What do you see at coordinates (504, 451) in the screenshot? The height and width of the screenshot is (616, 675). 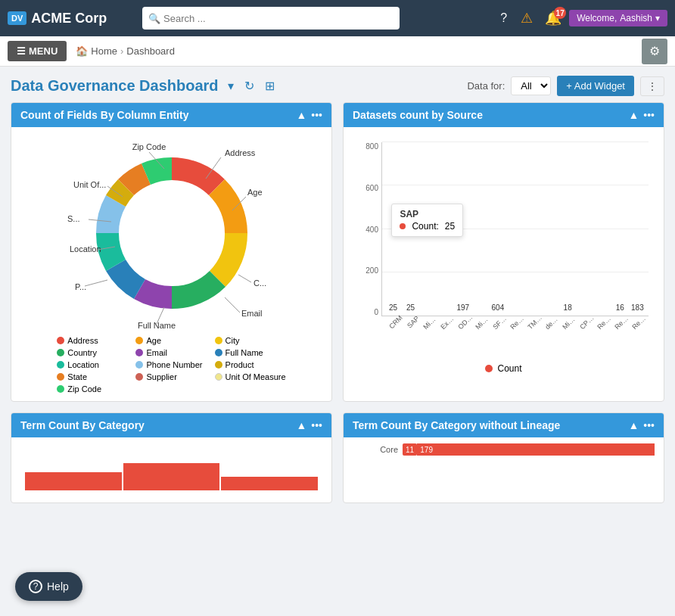 I see `widget4-body: Core 11 179` at bounding box center [504, 451].